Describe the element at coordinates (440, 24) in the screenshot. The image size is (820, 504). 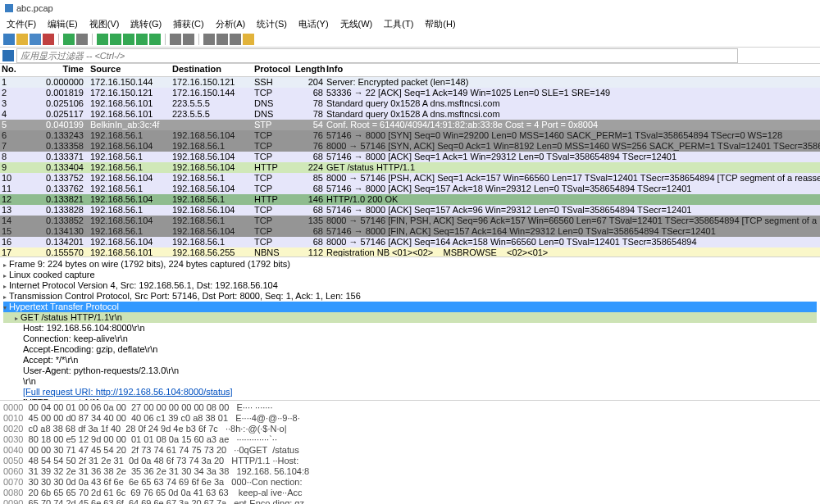
I see `menu-item: 帮助(H)` at that location.